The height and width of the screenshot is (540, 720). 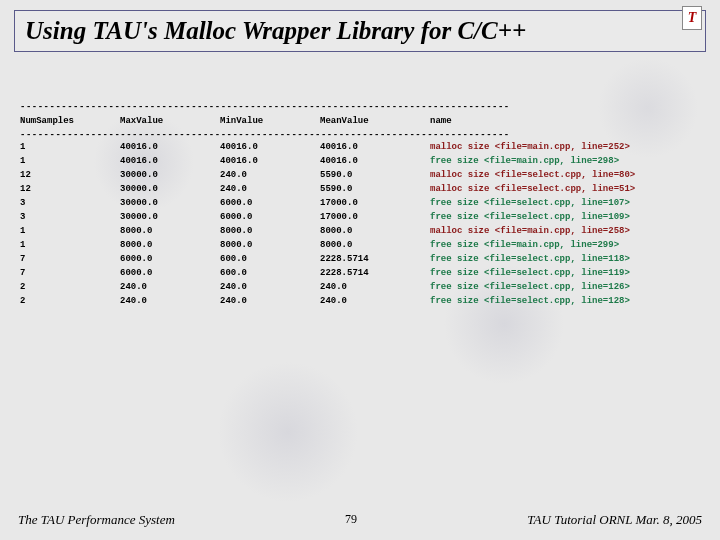 What do you see at coordinates (565, 203) in the screenshot?
I see `cell: free size <file=select.cpp, line=107>` at bounding box center [565, 203].